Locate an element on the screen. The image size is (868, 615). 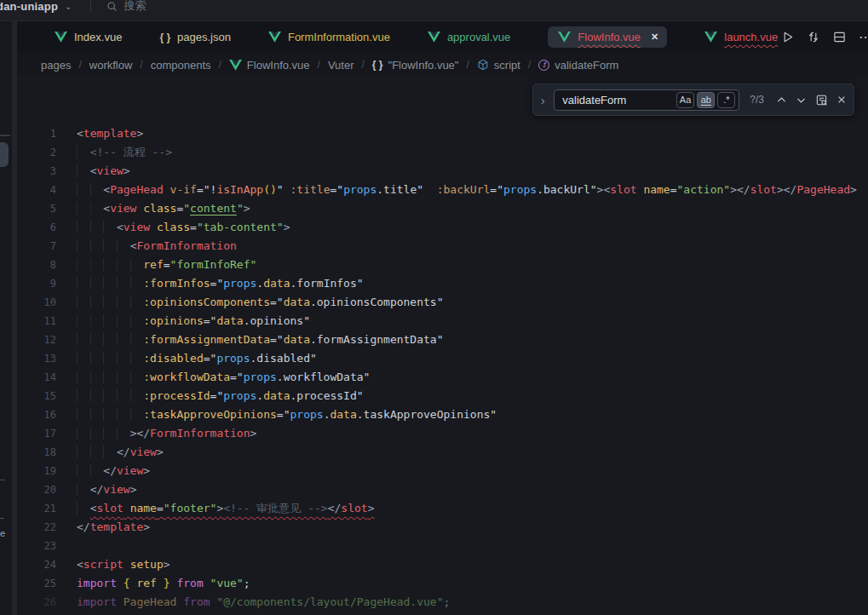
breadcrumb-item-components: components is located at coordinates (181, 65).